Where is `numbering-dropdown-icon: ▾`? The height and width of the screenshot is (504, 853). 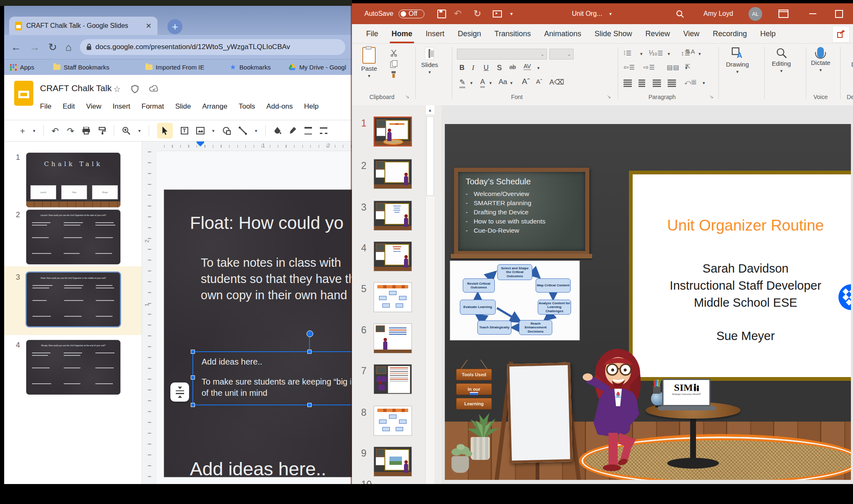
numbering-dropdown-icon: ▾ is located at coordinates (669, 54).